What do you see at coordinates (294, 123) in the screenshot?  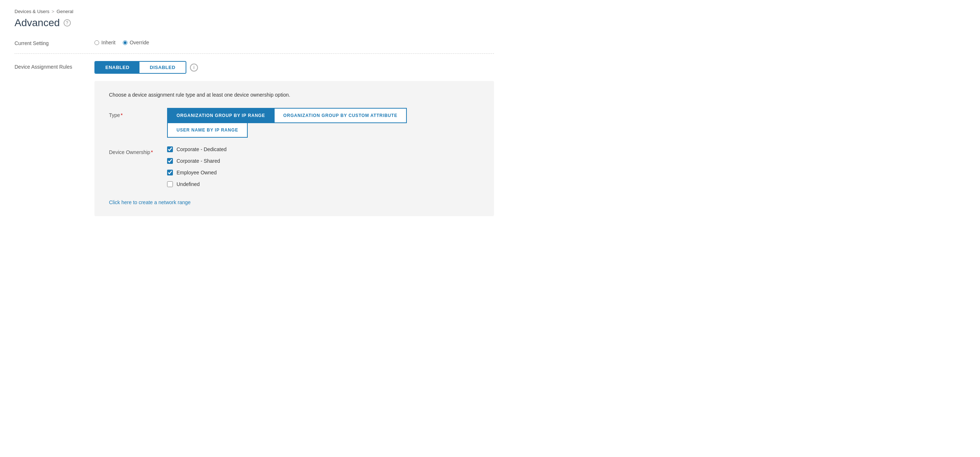 I see `type-row: Type* ORGANIZATION GROUP BY IP RANGE ORG…` at bounding box center [294, 123].